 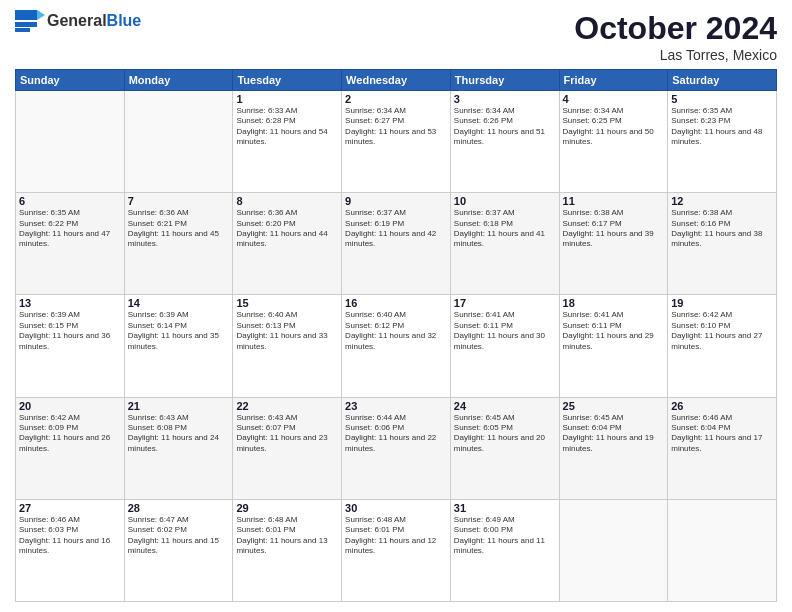 I want to click on day-number: 29, so click(x=287, y=508).